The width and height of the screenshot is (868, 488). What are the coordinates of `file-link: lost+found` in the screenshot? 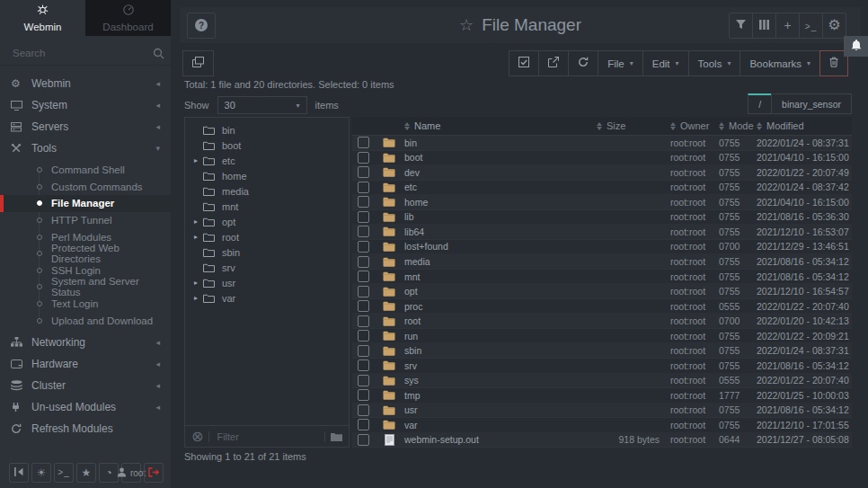 It's located at (500, 246).